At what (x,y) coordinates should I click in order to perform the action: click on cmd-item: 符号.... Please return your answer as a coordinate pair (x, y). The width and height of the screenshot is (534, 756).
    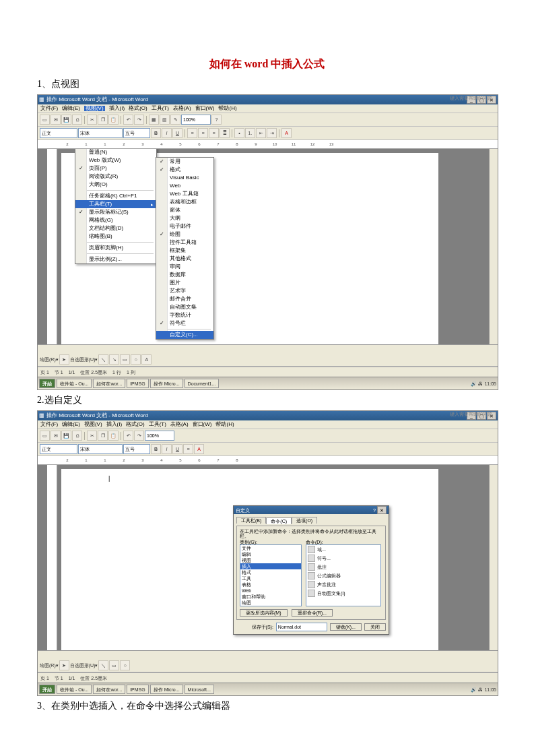
    Looking at the image, I should click on (343, 558).